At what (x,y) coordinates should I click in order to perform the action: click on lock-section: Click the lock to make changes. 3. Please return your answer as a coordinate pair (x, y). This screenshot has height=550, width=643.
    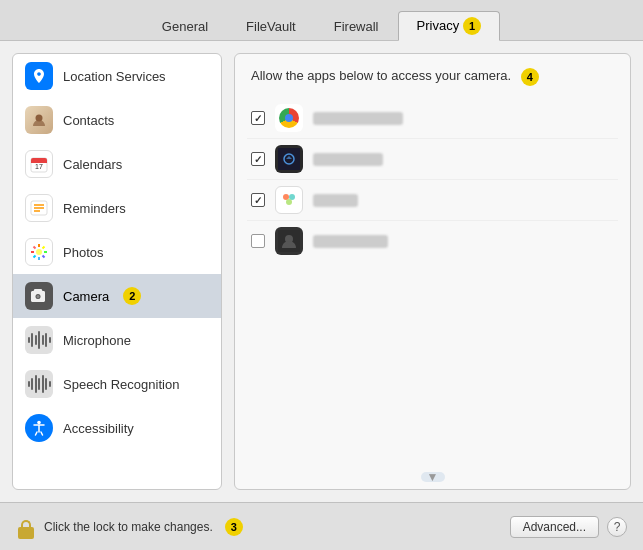
    Looking at the image, I should click on (130, 527).